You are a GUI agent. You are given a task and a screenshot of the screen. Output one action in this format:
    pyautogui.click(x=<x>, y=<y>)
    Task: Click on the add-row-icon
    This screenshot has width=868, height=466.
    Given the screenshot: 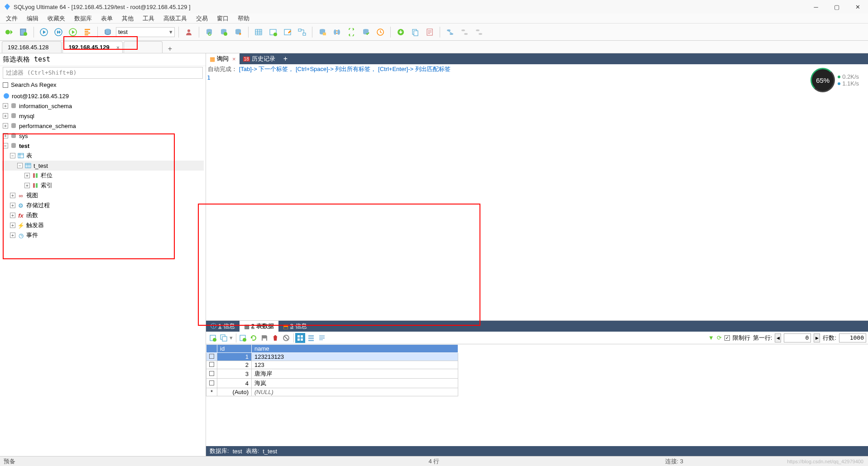 What is the action you would take?
    pyautogui.click(x=213, y=338)
    